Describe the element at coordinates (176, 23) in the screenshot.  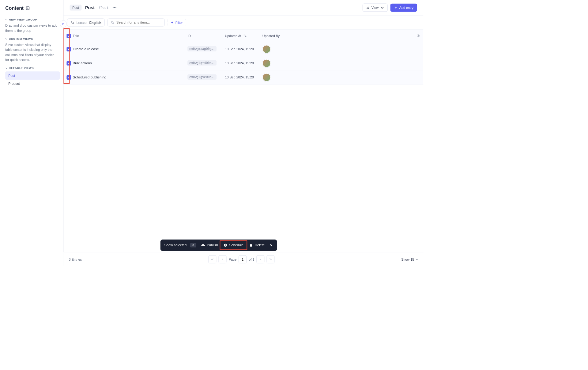
I see `add-filter-button: Filter` at that location.